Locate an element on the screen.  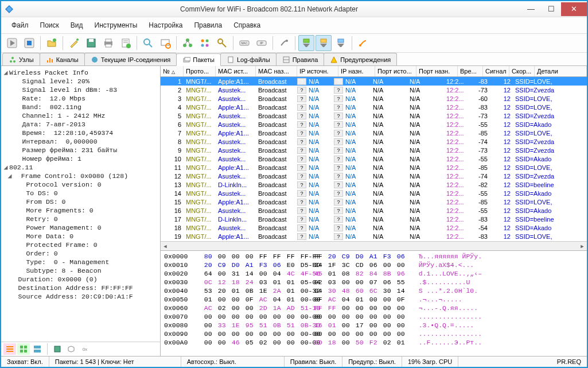
menu-1: Поиск is located at coordinates (49, 25).